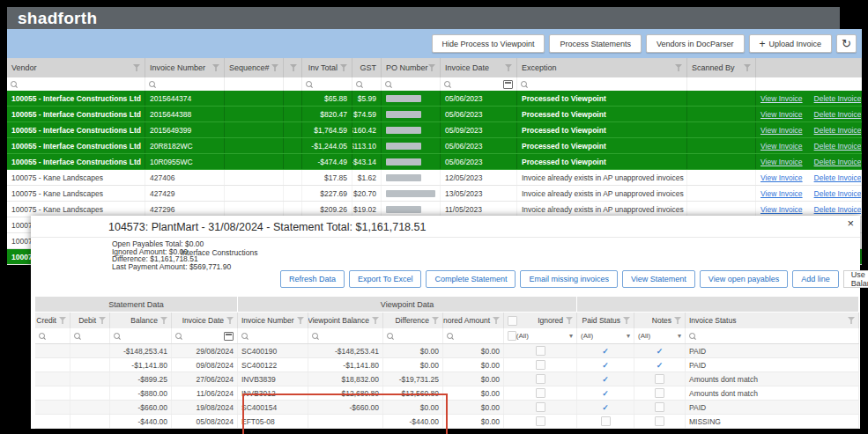 This screenshot has width=868, height=434. I want to click on column-header: Ignored, so click(541, 320).